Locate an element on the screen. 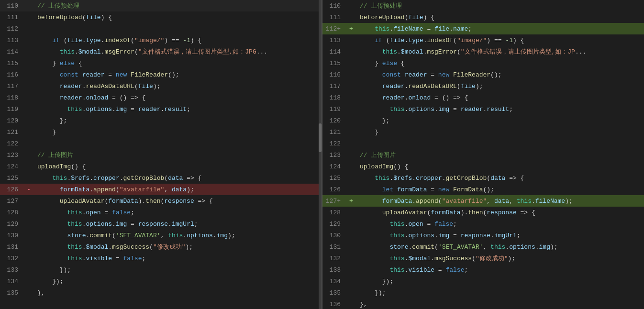  table-row: 130 store.commit('SET_AVATAR', this.opti… is located at coordinates (161, 235).